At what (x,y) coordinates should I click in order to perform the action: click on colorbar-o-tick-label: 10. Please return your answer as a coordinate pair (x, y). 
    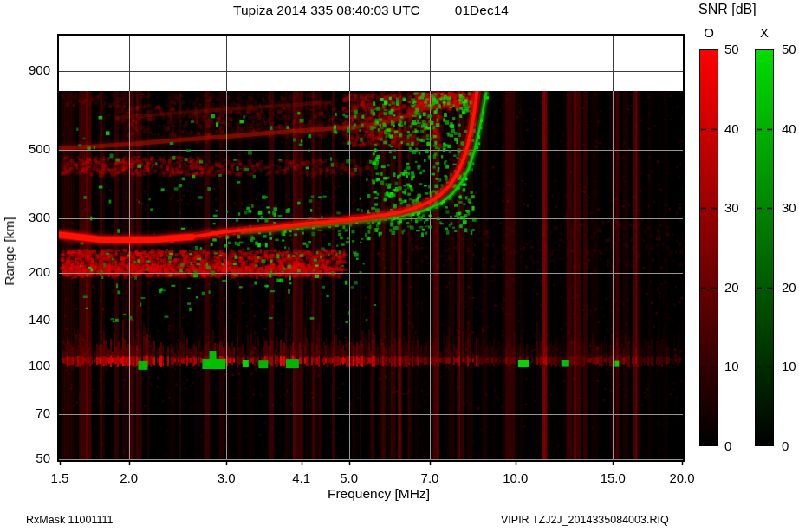
    Looking at the image, I should click on (731, 367).